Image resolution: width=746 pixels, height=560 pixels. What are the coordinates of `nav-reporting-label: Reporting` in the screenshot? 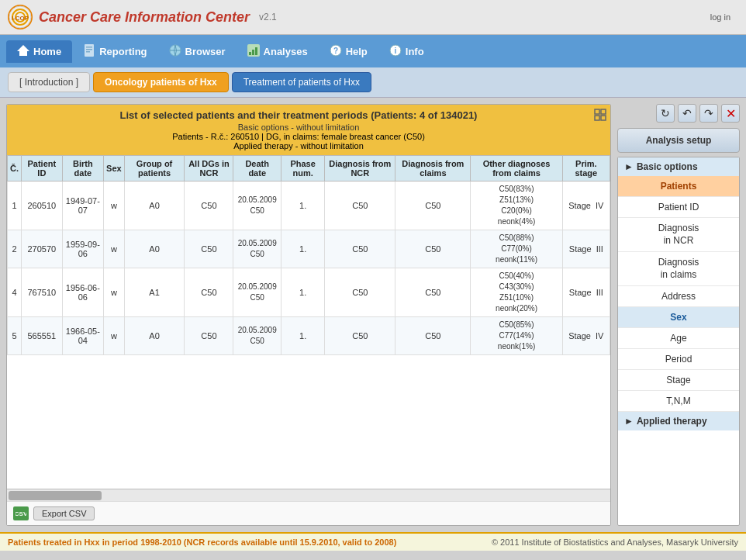 It's located at (123, 51).